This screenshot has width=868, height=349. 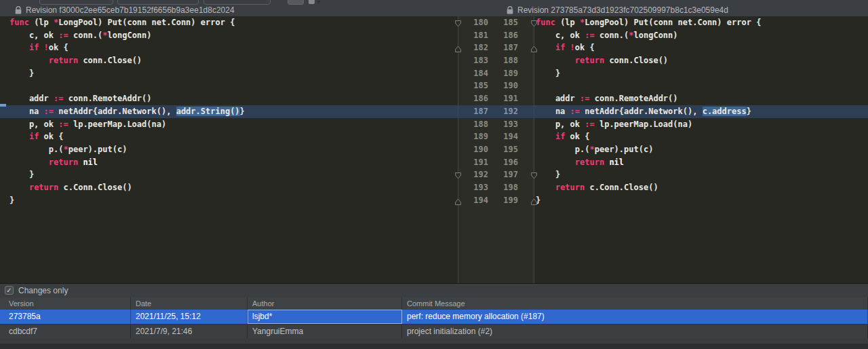 I want to click on gutter-right-separator, so click(x=534, y=149).